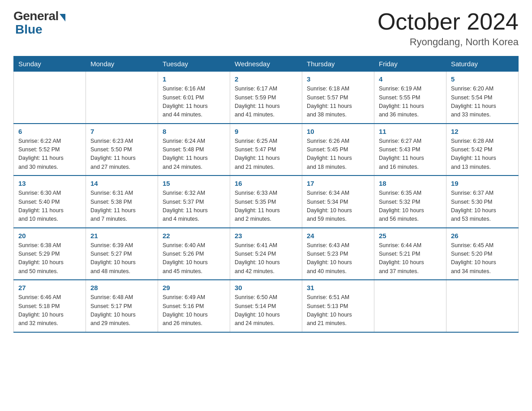 This screenshot has height=411, width=532. I want to click on calendar-cell: 8Sunrise: 6:24 AMSunset: 5:48 PMDaylight…, so click(194, 150).